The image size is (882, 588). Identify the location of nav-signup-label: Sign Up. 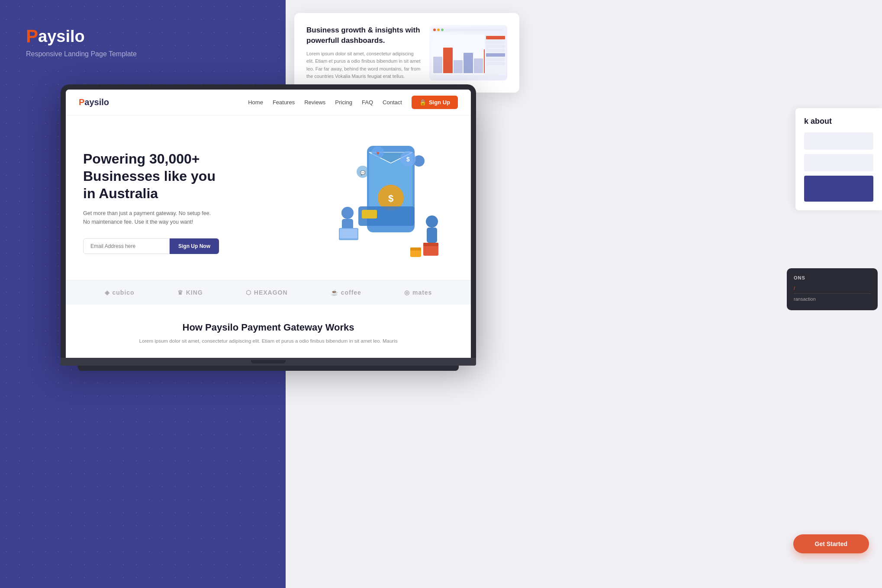
(440, 102).